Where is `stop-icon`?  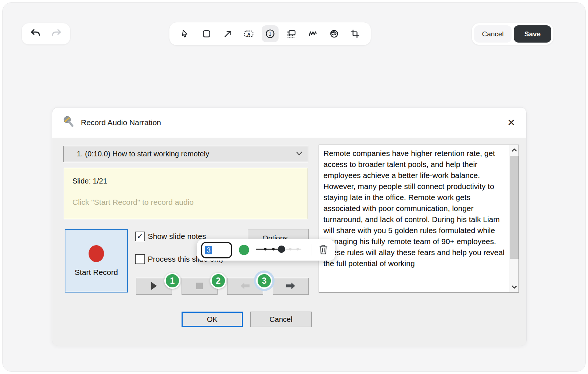
stop-icon is located at coordinates (200, 286).